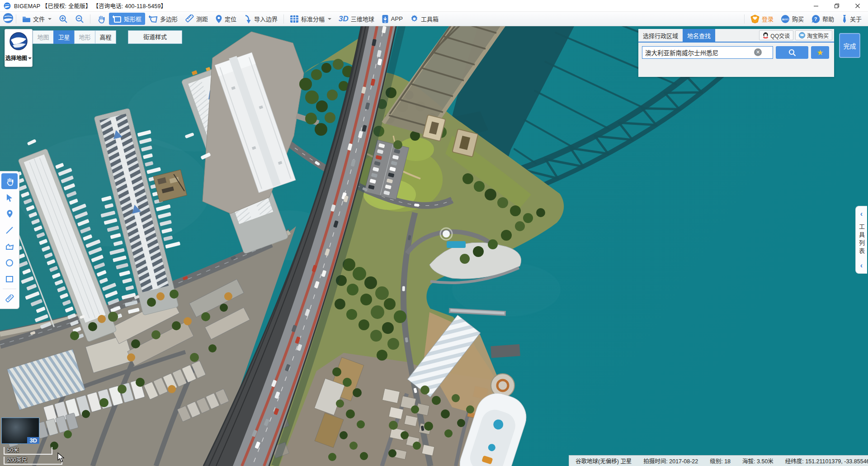 The width and height of the screenshot is (868, 466). Describe the element at coordinates (85, 37) in the screenshot. I see `tab-terrain: 地形` at that location.